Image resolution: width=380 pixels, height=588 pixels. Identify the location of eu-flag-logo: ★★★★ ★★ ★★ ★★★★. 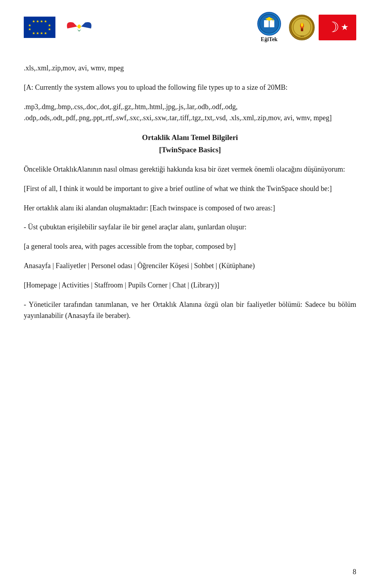
(40, 27).